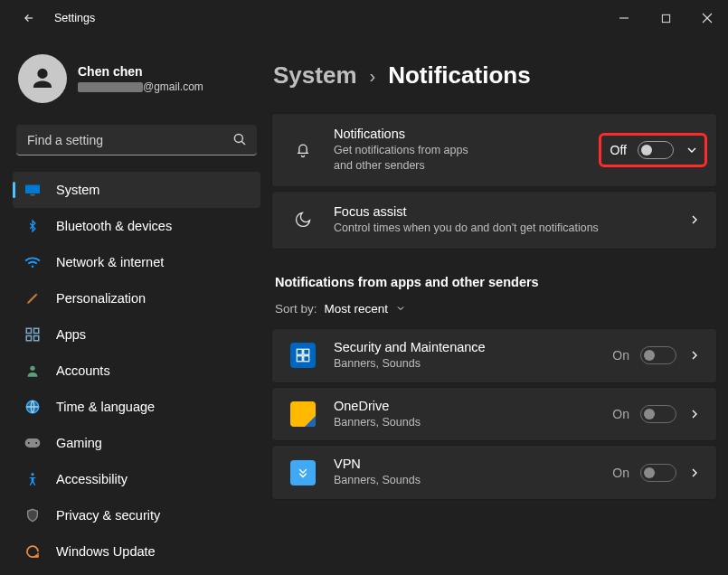 The image size is (728, 575). What do you see at coordinates (666, 18) in the screenshot?
I see `maximize-icon` at bounding box center [666, 18].